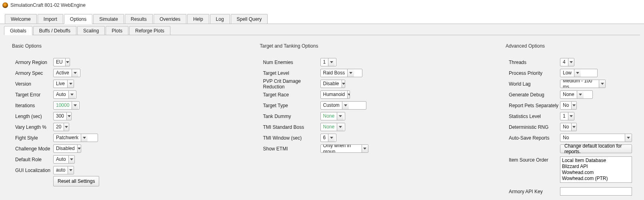 Image resolution: width=644 pixels, height=200 pixels. Describe the element at coordinates (569, 46) in the screenshot. I see `group-advanced-title: Advanced Options` at that location.